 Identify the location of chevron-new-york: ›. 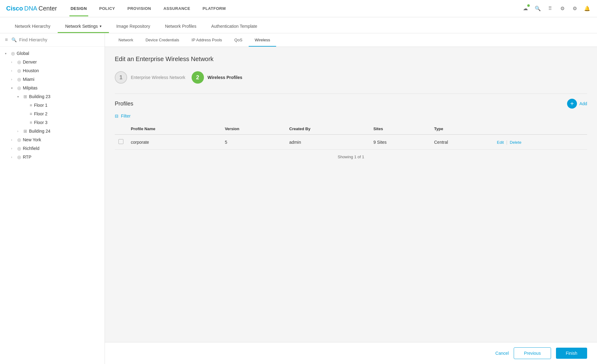
(13, 140).